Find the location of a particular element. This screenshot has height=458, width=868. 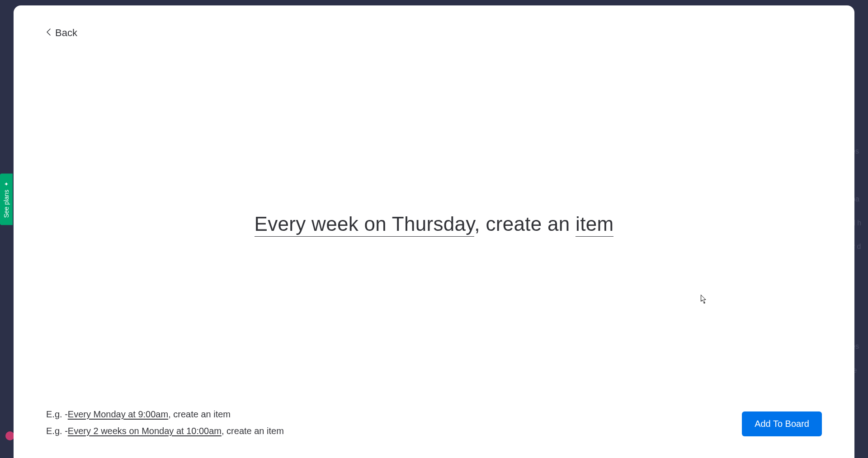

example-item: E.g. - Every Monday at 9:00am , create a… is located at coordinates (165, 415).